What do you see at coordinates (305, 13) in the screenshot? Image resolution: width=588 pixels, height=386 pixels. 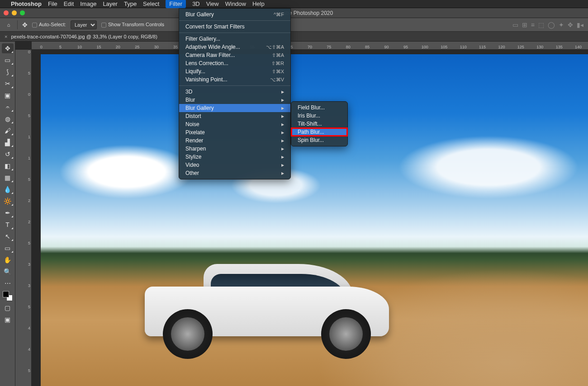 I see `window-title: Adobe Photoshop 2020` at bounding box center [305, 13].